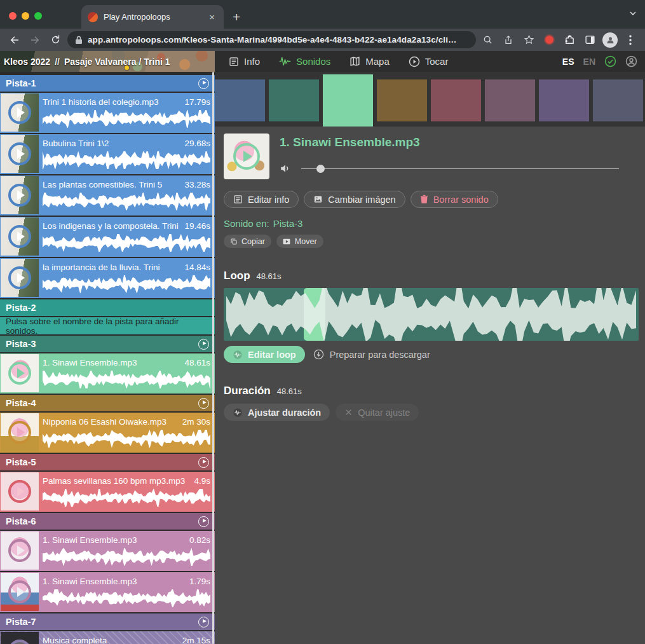 This screenshot has height=644, width=645. Describe the element at coordinates (247, 156) in the screenshot. I see `detail-thumbnail` at that location.